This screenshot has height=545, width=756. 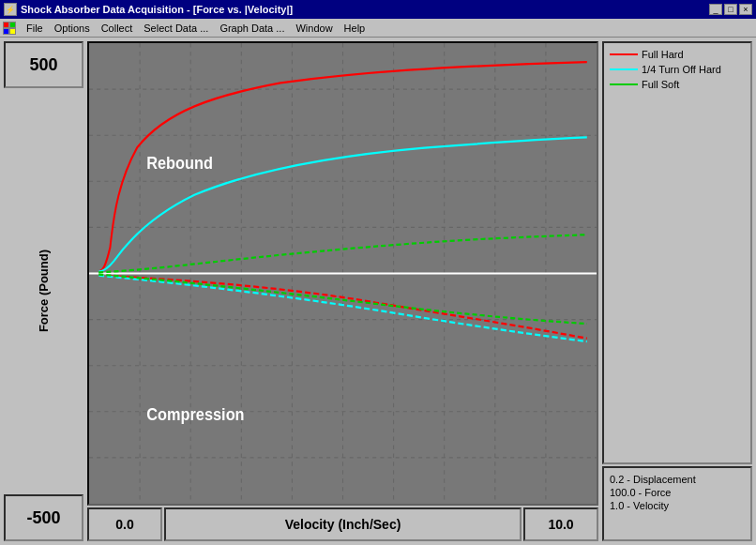 I want to click on legend-label-full-soft: Full Soft, so click(x=660, y=84).